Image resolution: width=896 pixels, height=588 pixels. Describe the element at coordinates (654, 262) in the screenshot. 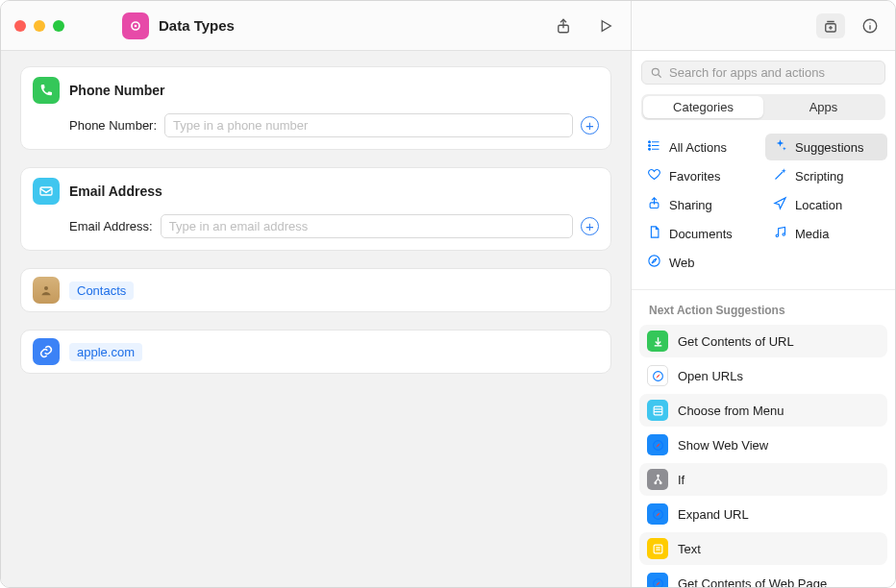

I see `safari-icon` at that location.